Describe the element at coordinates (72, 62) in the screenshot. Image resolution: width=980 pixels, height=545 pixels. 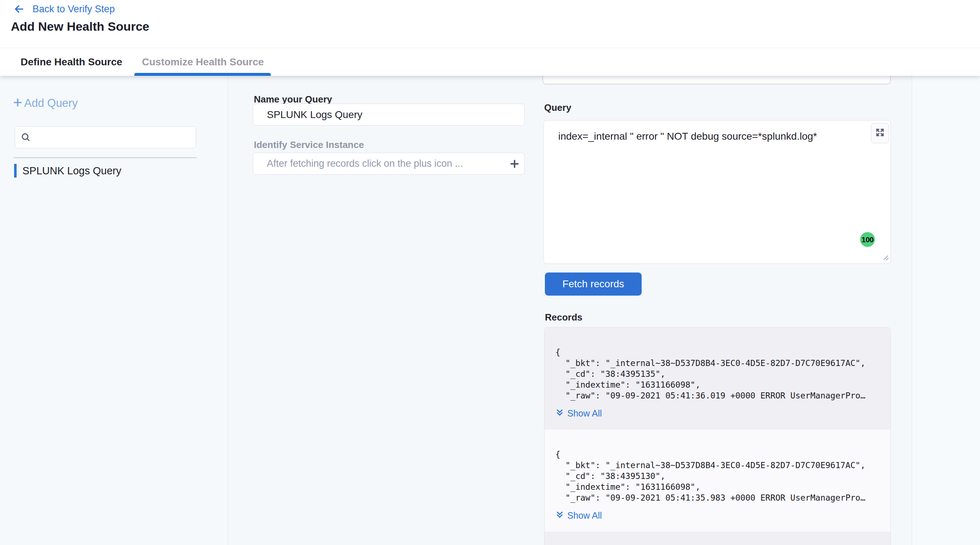
I see `tab-define-health-source: Define Health Source` at that location.